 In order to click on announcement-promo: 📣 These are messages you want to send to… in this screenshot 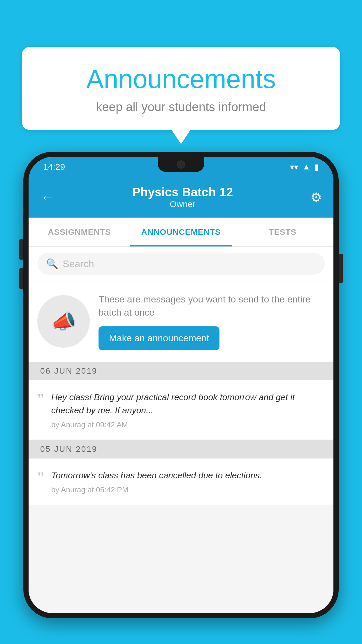, I will do `click(181, 321)`.